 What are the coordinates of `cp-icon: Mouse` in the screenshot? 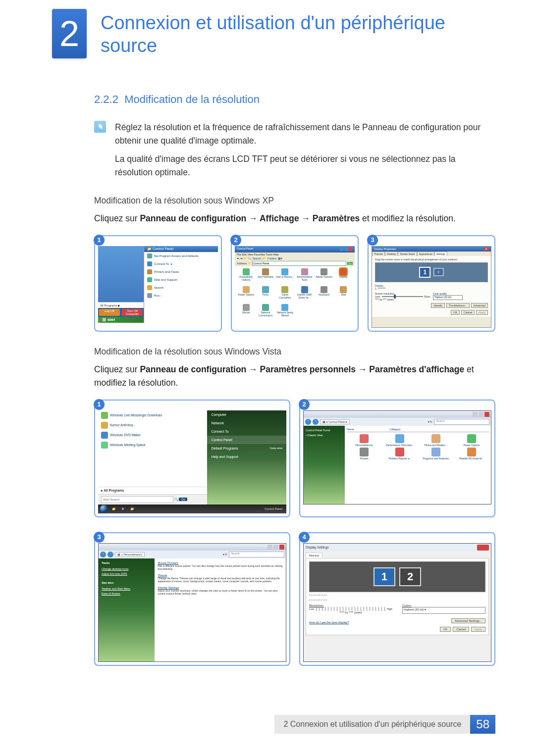 It's located at (246, 312).